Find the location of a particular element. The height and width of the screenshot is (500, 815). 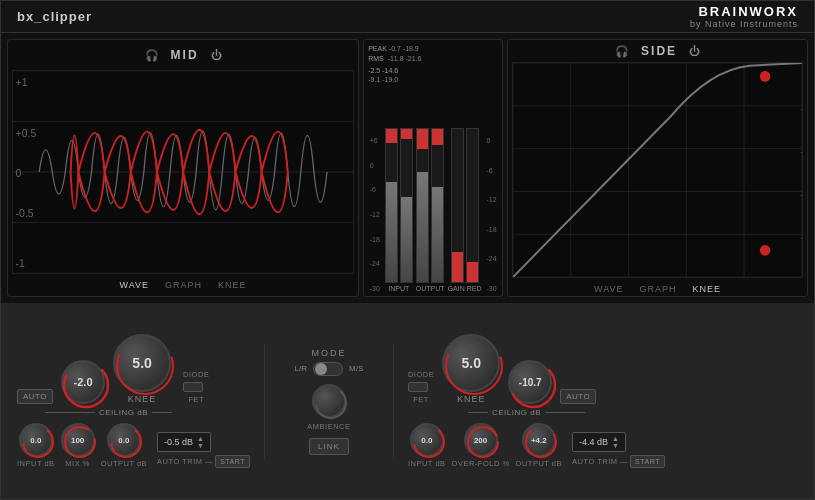

toggle-knob is located at coordinates (321, 369).